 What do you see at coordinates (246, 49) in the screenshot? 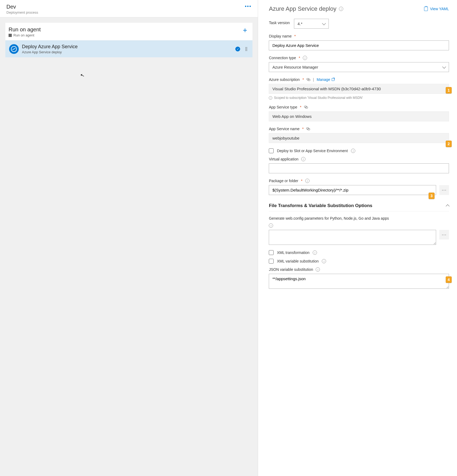
I see `drag-handle-icon` at bounding box center [246, 49].